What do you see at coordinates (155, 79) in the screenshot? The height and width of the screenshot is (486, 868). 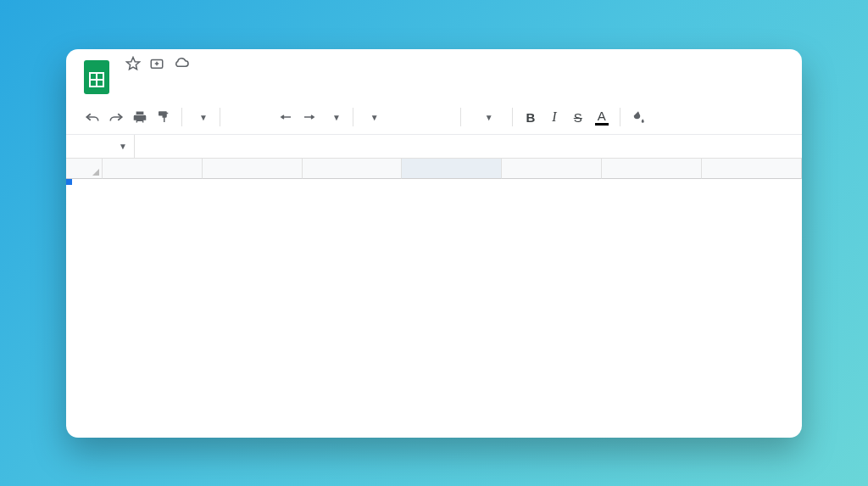 I see `menu-view` at bounding box center [155, 79].